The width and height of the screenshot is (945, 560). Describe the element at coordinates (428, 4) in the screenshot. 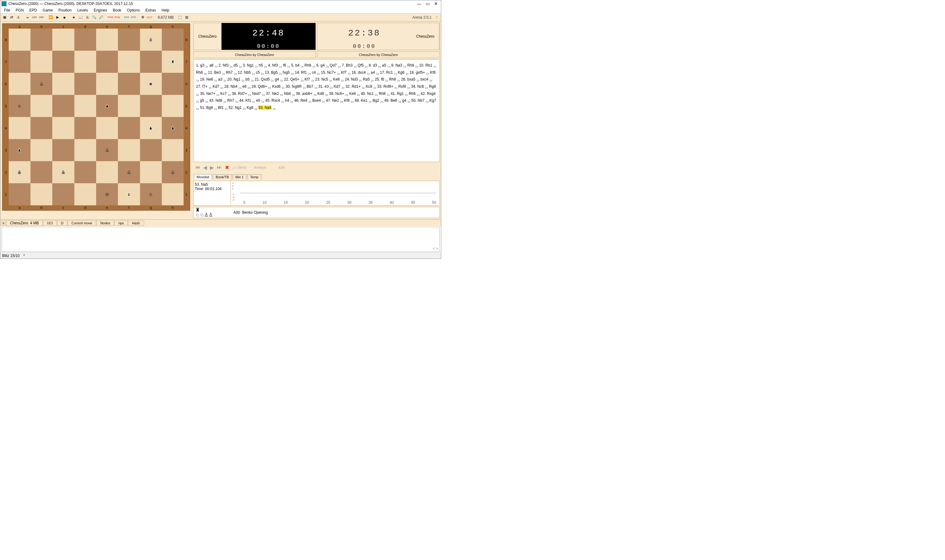

I see `maximize-button: ▭` at that location.